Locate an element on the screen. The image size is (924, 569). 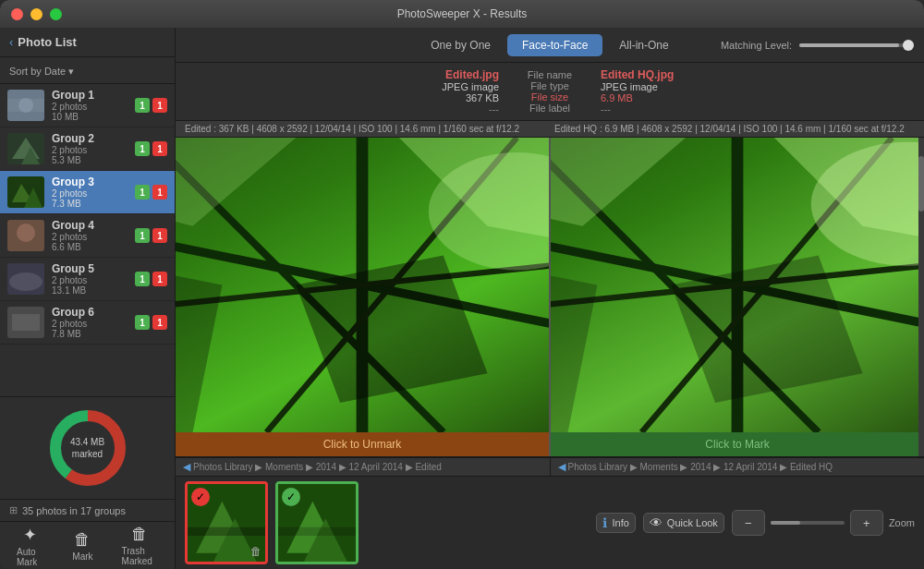
minimize-button is located at coordinates (37, 15).